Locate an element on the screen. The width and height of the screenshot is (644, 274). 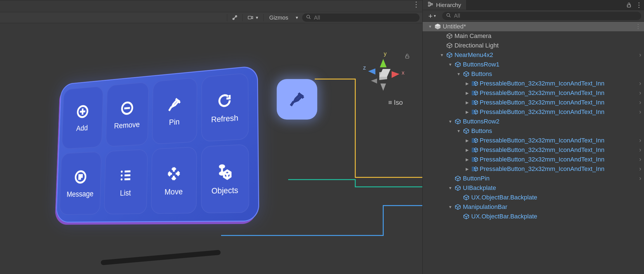
toolbar-separator is located at coordinates (243, 18).